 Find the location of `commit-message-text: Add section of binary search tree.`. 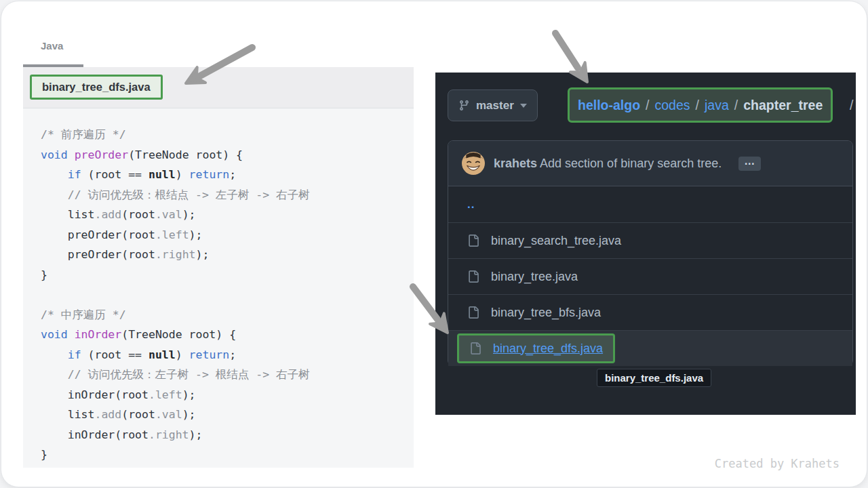

commit-message-text: Add section of binary search tree. is located at coordinates (629, 163).